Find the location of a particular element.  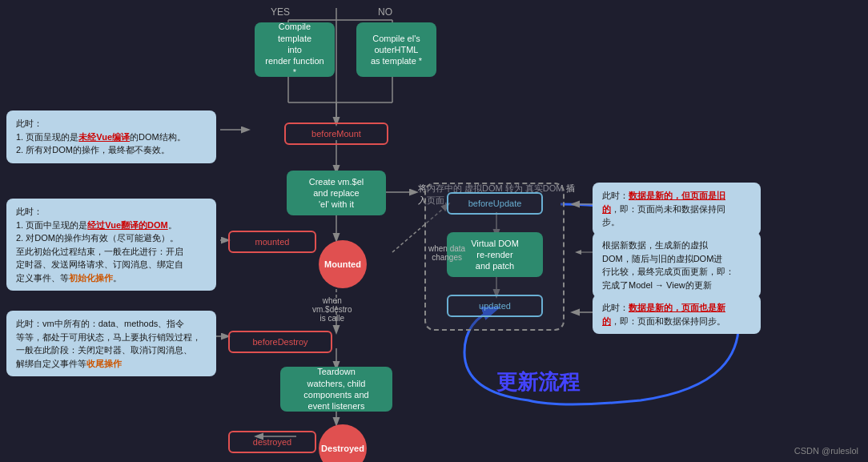

before-update-info: 此时：数据是新的，但页面是旧 的，即：页面尚未和数据保持同 步。 is located at coordinates (677, 209).